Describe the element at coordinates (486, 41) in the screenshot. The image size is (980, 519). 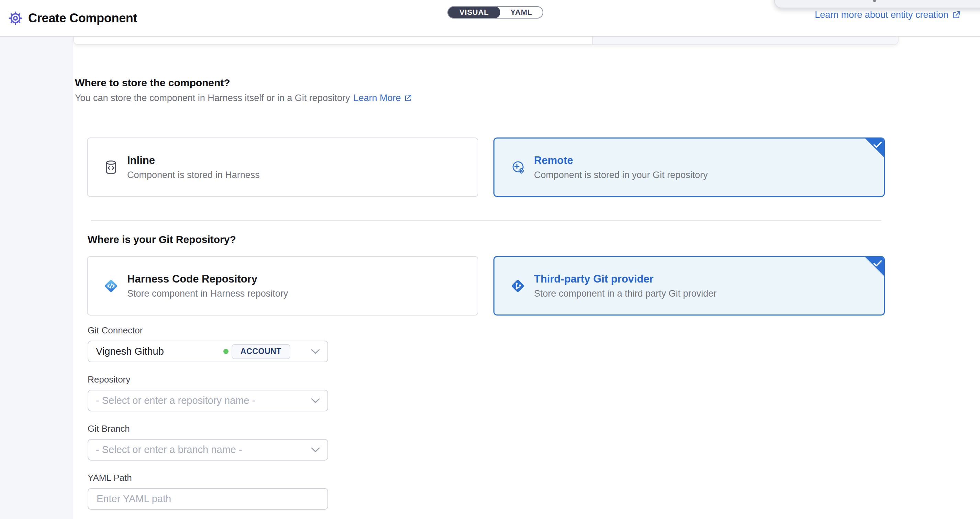
I see `scrolled-card-bottom` at that location.